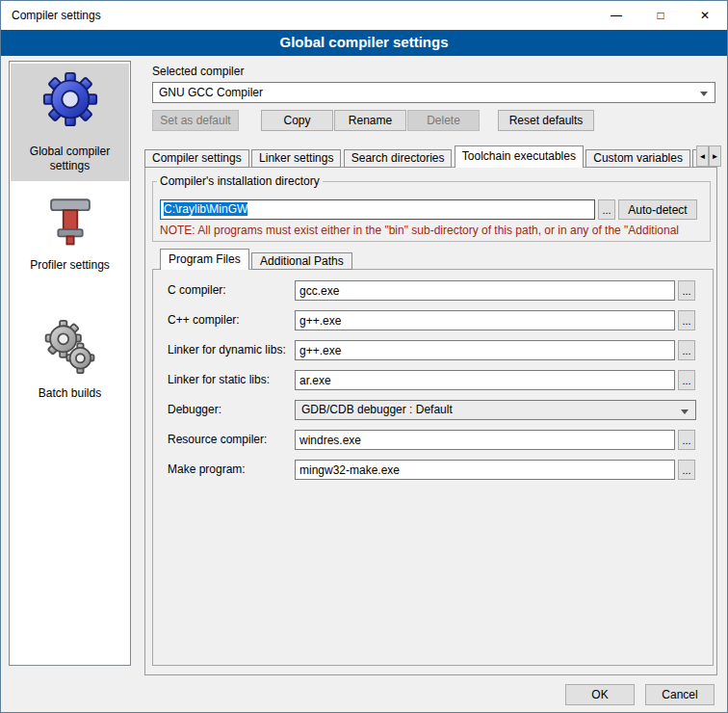  What do you see at coordinates (433, 120) in the screenshot?
I see `compiler-actions: Set as default Copy Rename Delete Reset …` at bounding box center [433, 120].